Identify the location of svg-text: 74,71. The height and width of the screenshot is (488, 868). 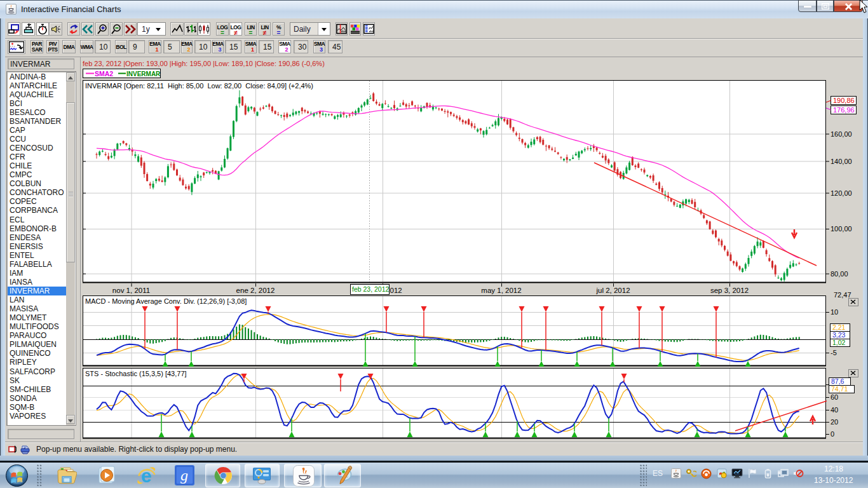
(839, 389).